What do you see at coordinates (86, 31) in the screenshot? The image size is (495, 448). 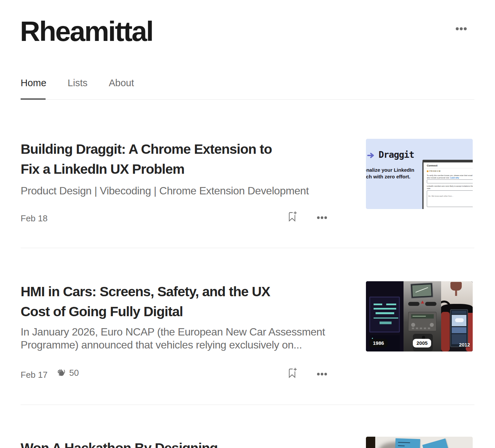 I see `page-title: Rheamittal` at bounding box center [86, 31].